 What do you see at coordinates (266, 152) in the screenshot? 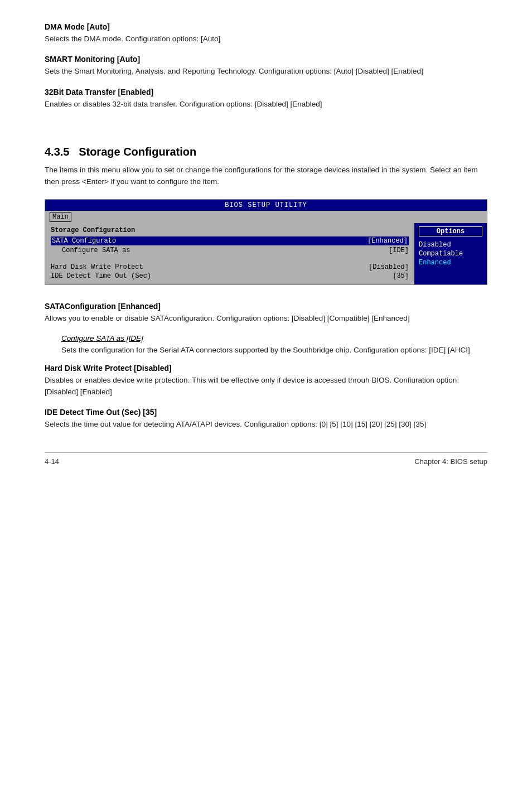
I see `chapter-heading: 4.3.5 Storage Configuration` at bounding box center [266, 152].